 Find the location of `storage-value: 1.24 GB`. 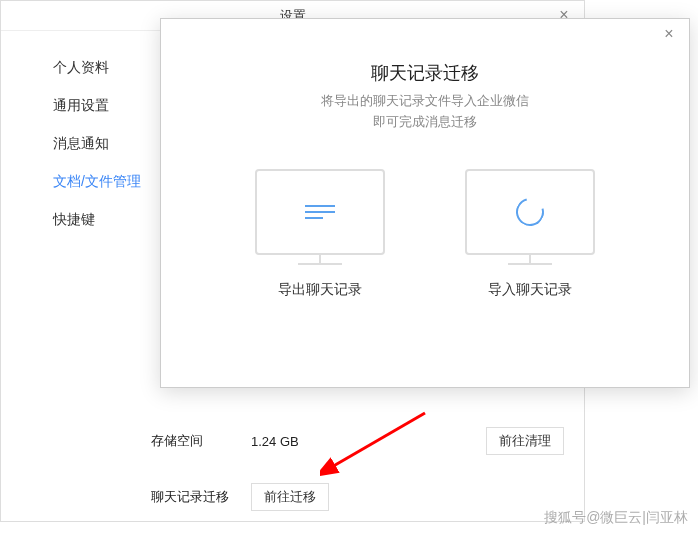

storage-value: 1.24 GB is located at coordinates (368, 442).